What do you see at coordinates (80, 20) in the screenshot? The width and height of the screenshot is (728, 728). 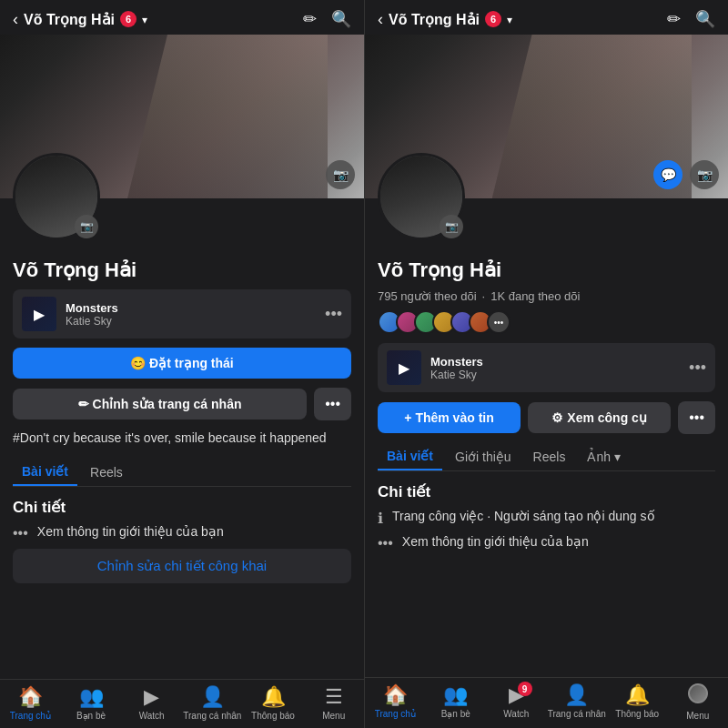 I see `header-left-group: ‹ Võ Trọng Hải 6 ▾` at bounding box center [80, 20].